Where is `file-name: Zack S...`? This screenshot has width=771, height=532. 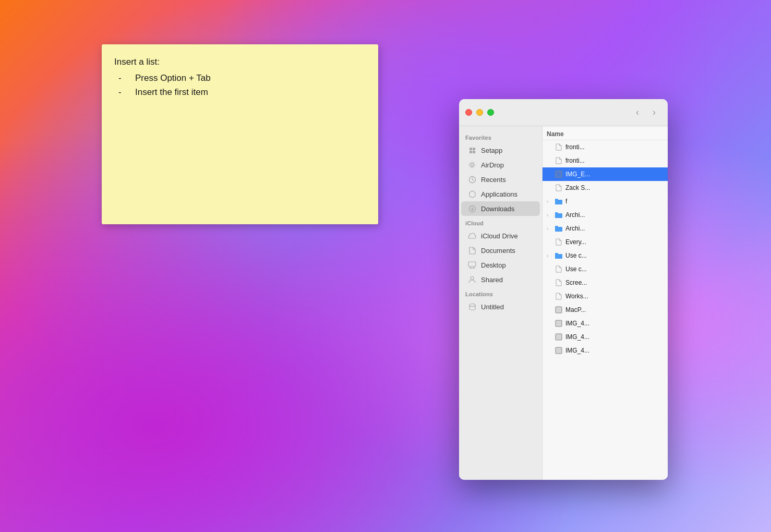 file-name: Zack S... is located at coordinates (615, 188).